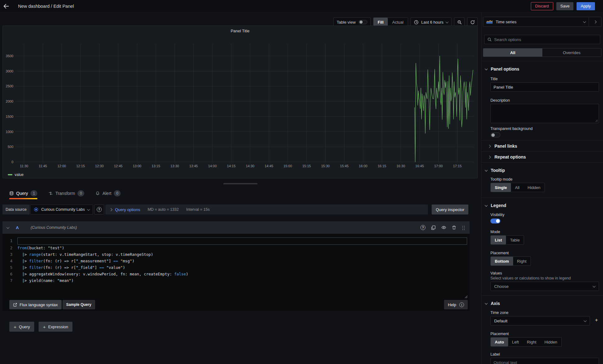  What do you see at coordinates (238, 260) in the screenshot?
I see `flux-code-editor: 1 2from(bucket: "test")3 |> range(start:…` at bounding box center [238, 260].